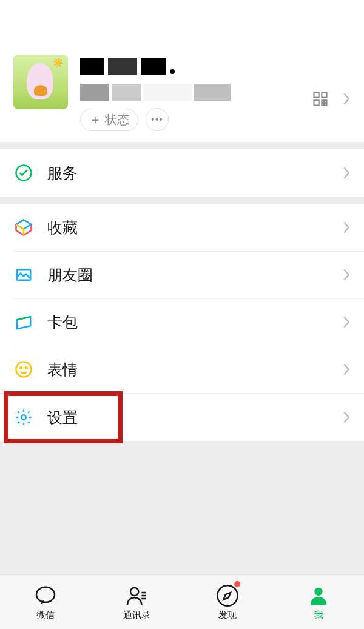 This screenshot has height=629, width=364. I want to click on menu-item-cards: 卡包, so click(182, 322).